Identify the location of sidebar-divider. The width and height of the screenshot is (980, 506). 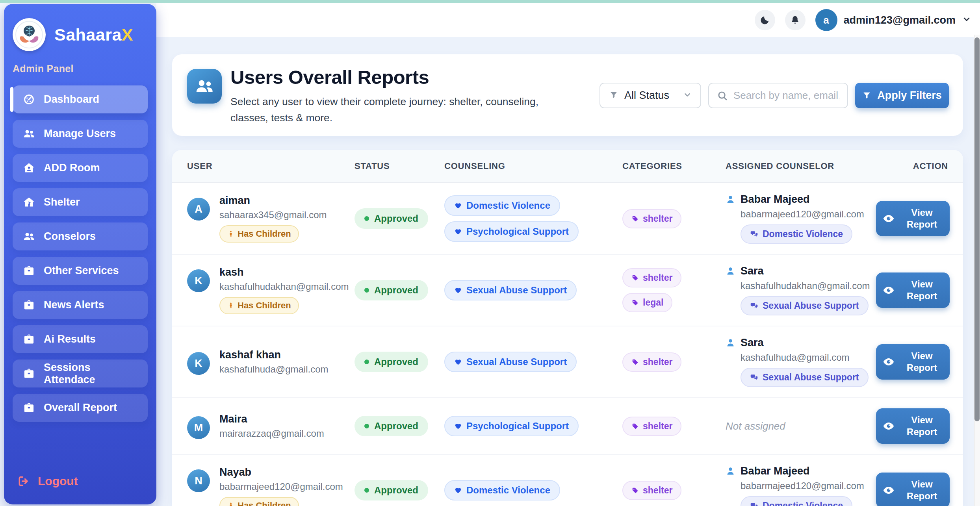
(80, 450).